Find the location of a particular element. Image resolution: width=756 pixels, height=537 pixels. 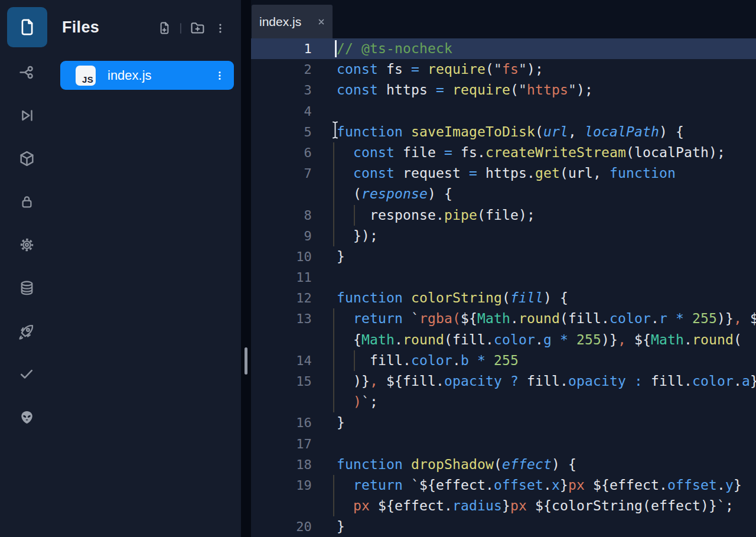

sidebar-item-extensions is located at coordinates (27, 417).